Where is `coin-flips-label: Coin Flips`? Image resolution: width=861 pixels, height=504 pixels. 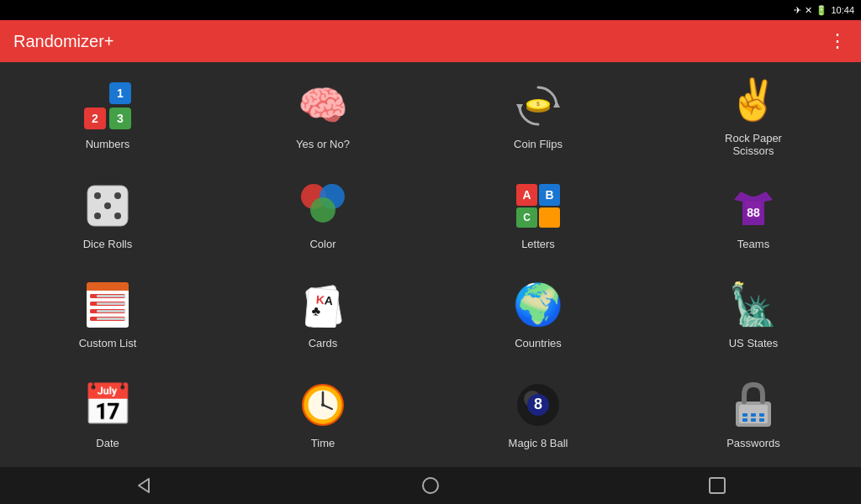
coin-flips-label: Coin Flips is located at coordinates (538, 144).